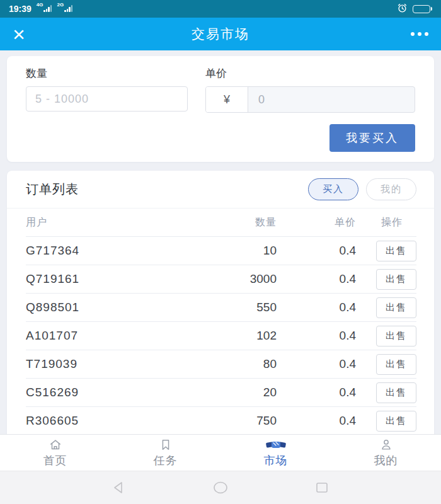 The height and width of the screenshot is (504, 441). What do you see at coordinates (229, 392) in the screenshot?
I see `order-quantity: 20` at bounding box center [229, 392].